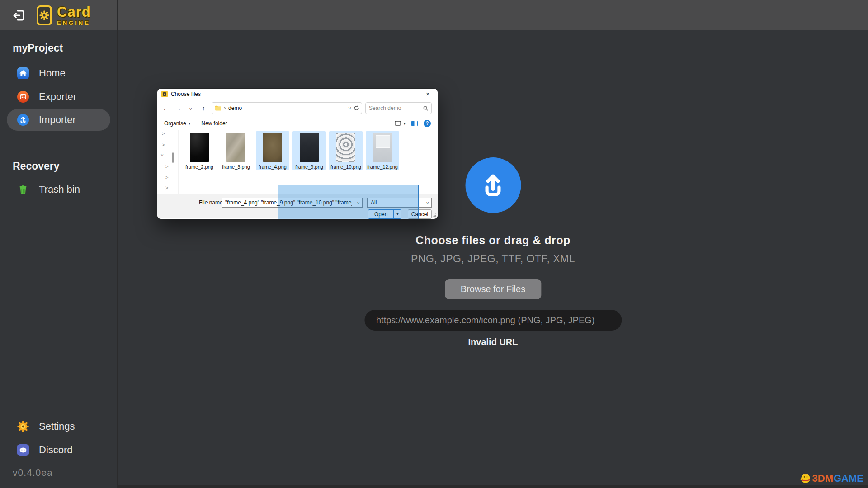  I want to click on file-name-label: frame_3.png, so click(236, 167).